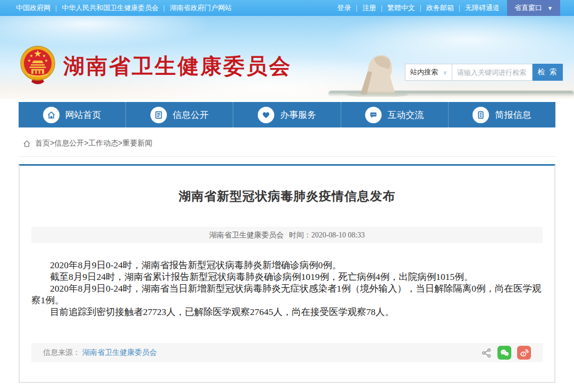  Describe the element at coordinates (287, 288) in the screenshot. I see `article-body: 2020年8月9日0-24时，湖南省报告新型冠状病毒肺炎新增确诊病例0例。 截至…` at that location.